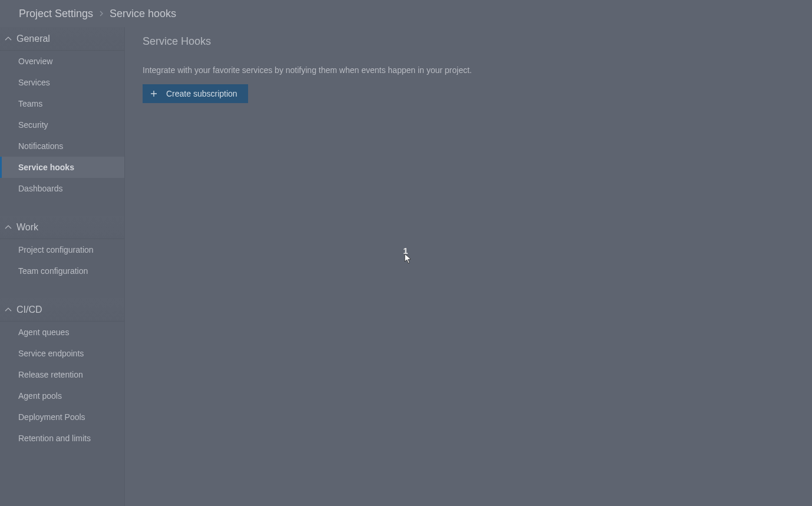 This screenshot has height=506, width=812. Describe the element at coordinates (62, 332) in the screenshot. I see `sidebar-item-agent-queues: Agent queues` at that location.